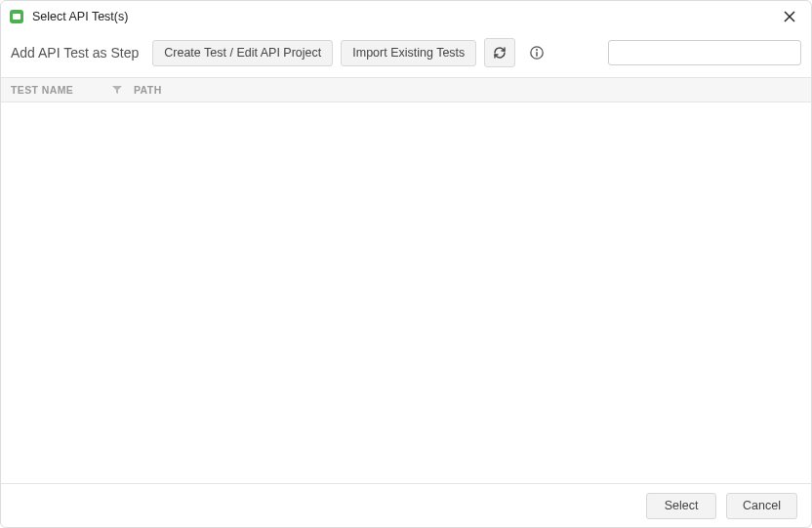 The image size is (812, 528). I want to click on refresh-icon, so click(500, 53).